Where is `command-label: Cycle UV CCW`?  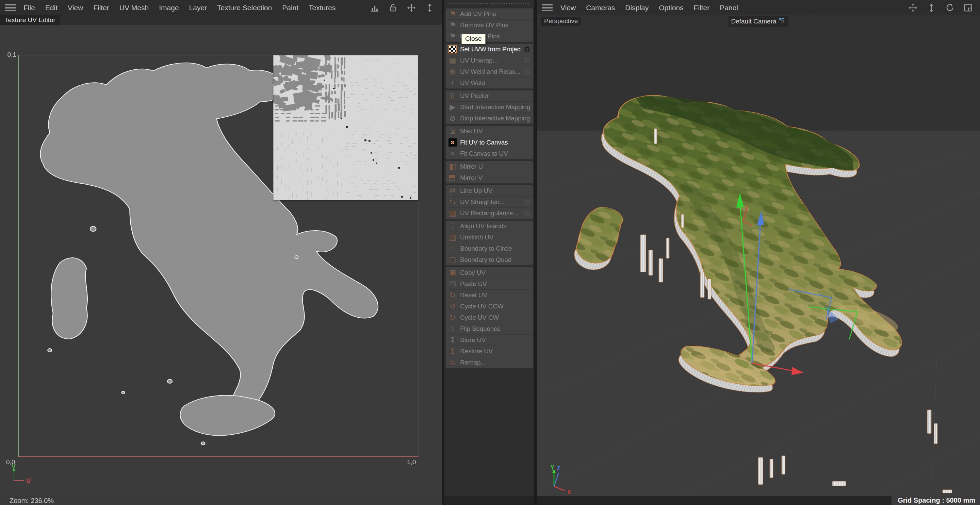 command-label: Cycle UV CCW is located at coordinates (495, 306).